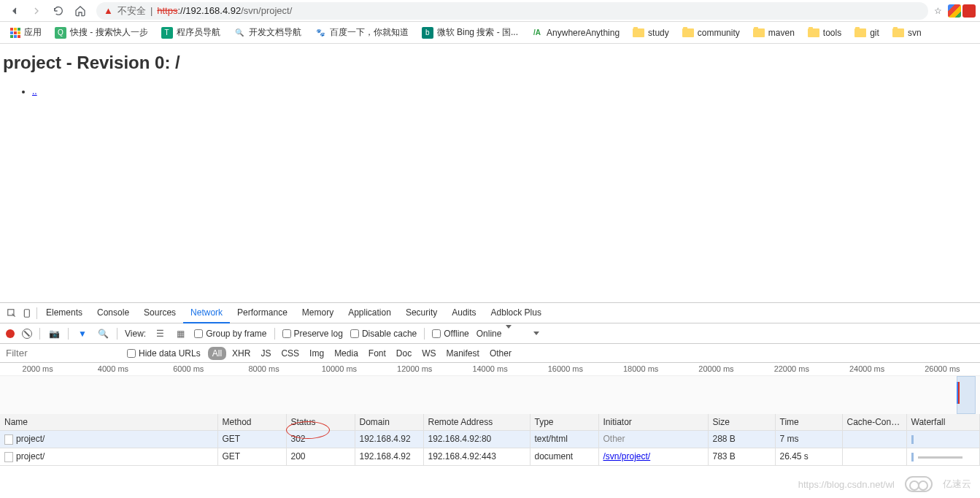 This screenshot has height=498, width=980. I want to click on column-header: Initiator, so click(653, 422).